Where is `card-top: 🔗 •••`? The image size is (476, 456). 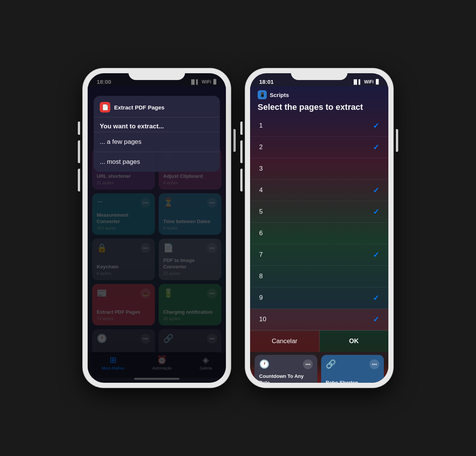
card-top: 🔗 ••• is located at coordinates (352, 364).